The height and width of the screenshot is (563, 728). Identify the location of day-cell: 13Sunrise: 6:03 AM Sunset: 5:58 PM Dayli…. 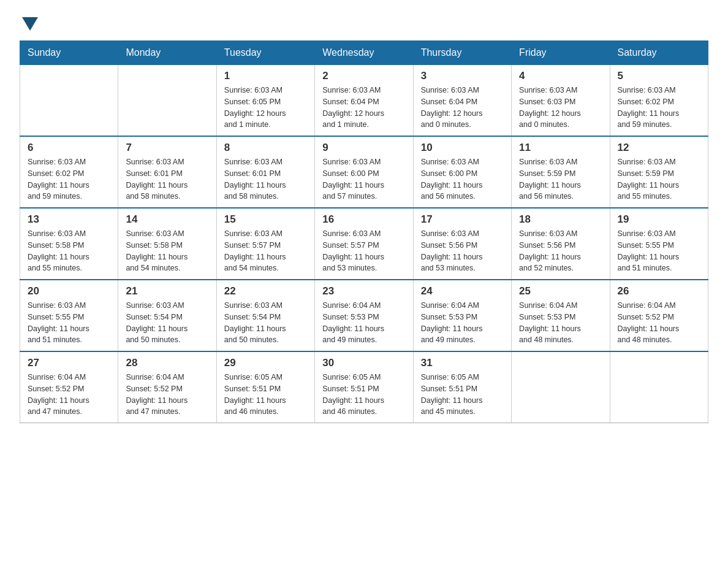
(69, 244).